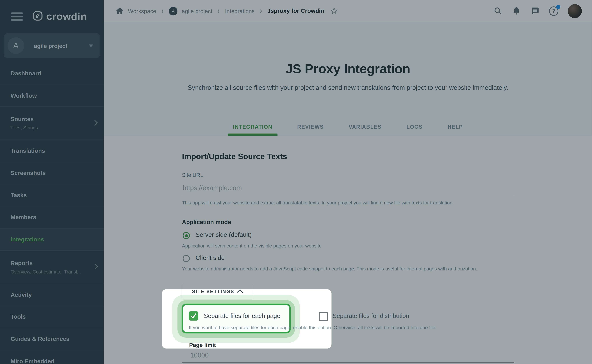  I want to click on crowdin-logo-text: crowdin, so click(67, 16).